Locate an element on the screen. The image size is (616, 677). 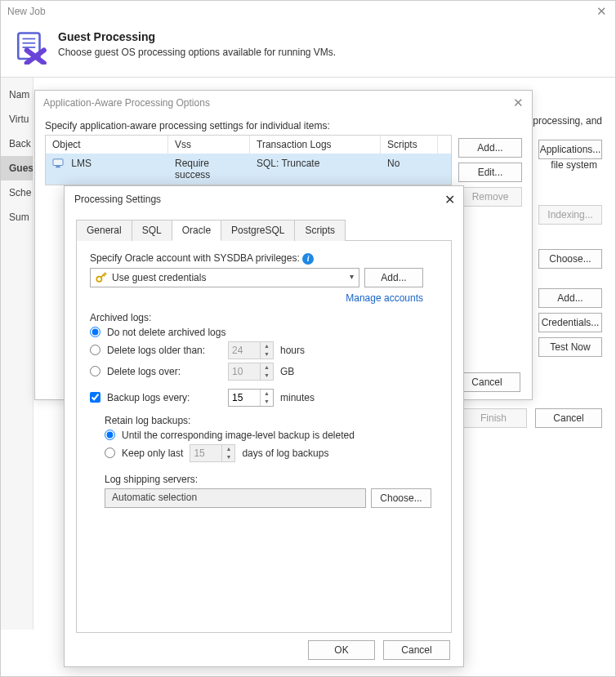
new-job-titlebar: New Job ✕ is located at coordinates (308, 11).